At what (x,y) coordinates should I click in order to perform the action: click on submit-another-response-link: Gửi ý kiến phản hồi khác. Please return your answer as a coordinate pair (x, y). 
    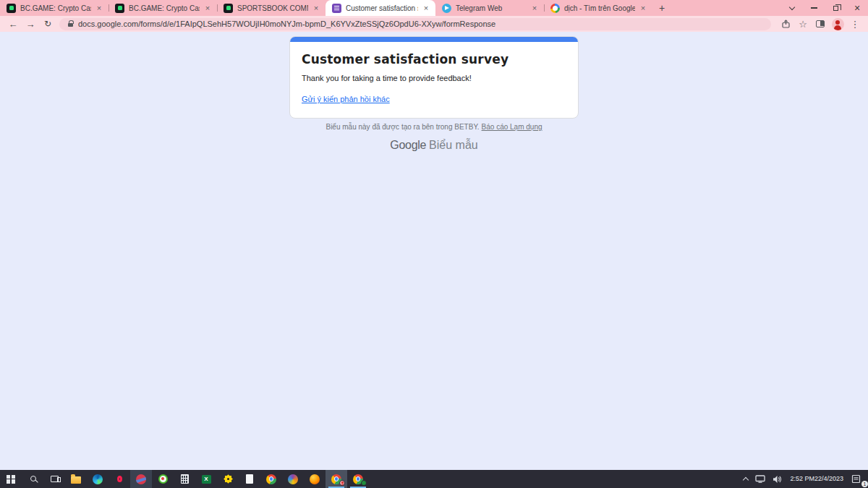
    Looking at the image, I should click on (346, 99).